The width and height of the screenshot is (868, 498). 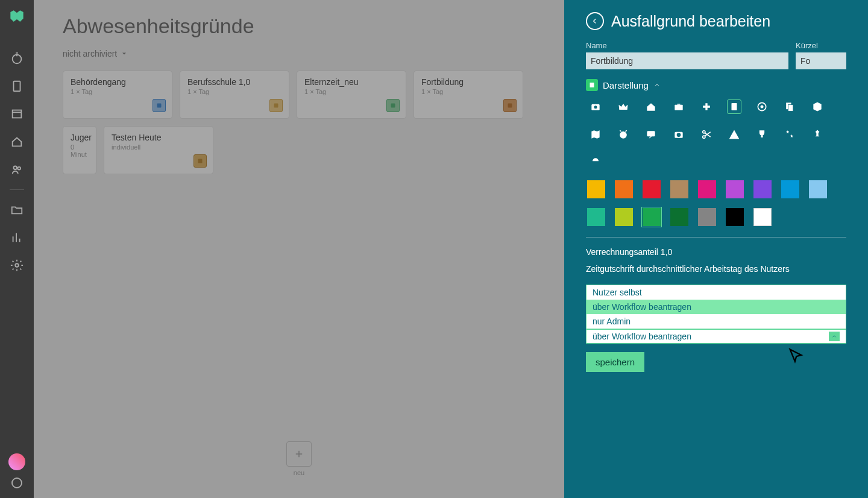 I want to click on nav-folder-icon, so click(x=17, y=210).